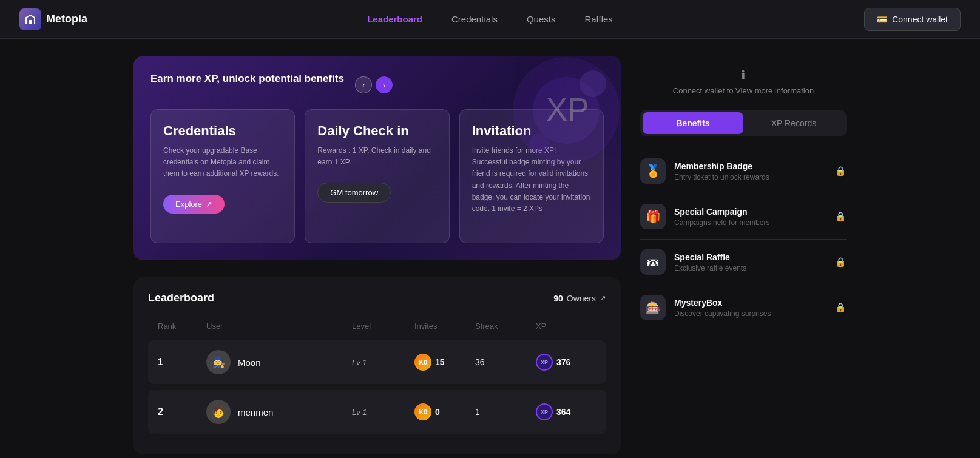 This screenshot has width=980, height=458. I want to click on benefit-desc-raffle: Exclusive raffle events, so click(750, 268).